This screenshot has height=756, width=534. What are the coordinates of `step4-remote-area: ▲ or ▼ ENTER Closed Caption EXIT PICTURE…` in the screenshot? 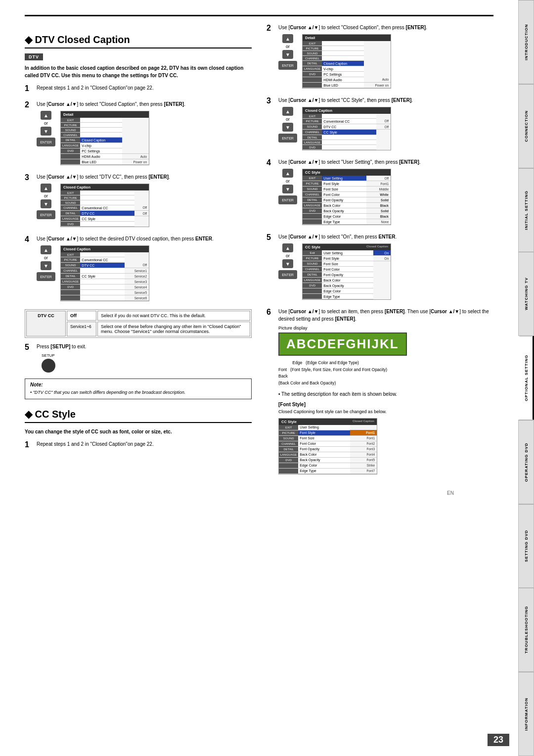 It's located at (144, 273).